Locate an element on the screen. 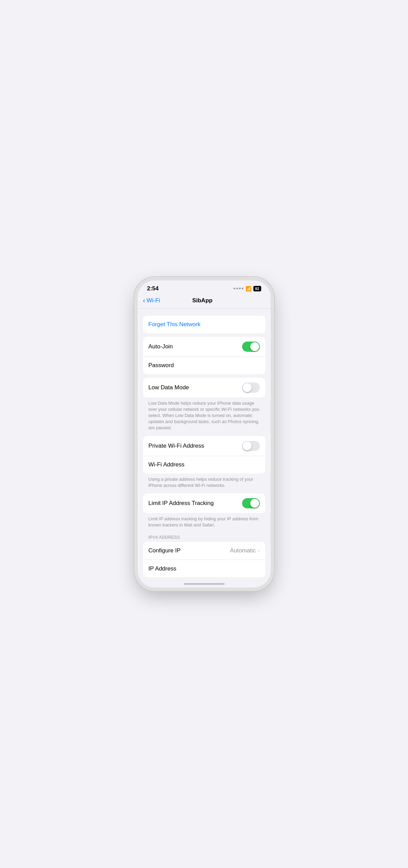 Image resolution: width=408 pixels, height=868 pixels. low-data-section: Low Data Mode Low Data Mode helps reduce… is located at coordinates (204, 405).